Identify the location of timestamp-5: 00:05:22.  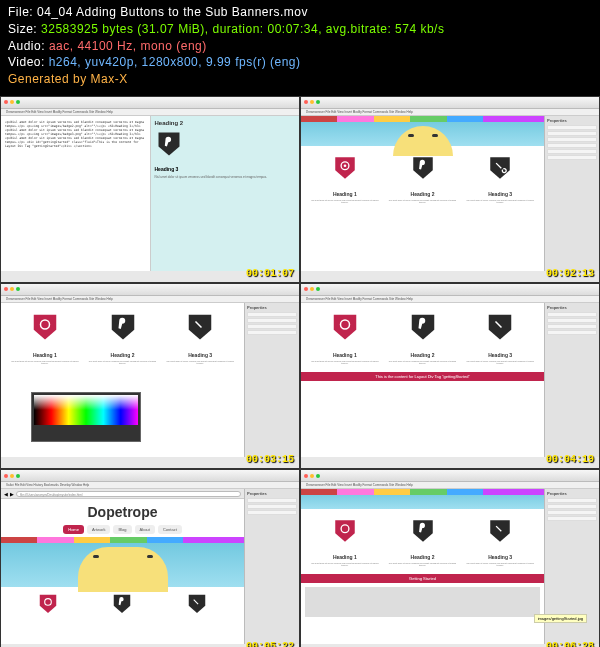
(270, 644).